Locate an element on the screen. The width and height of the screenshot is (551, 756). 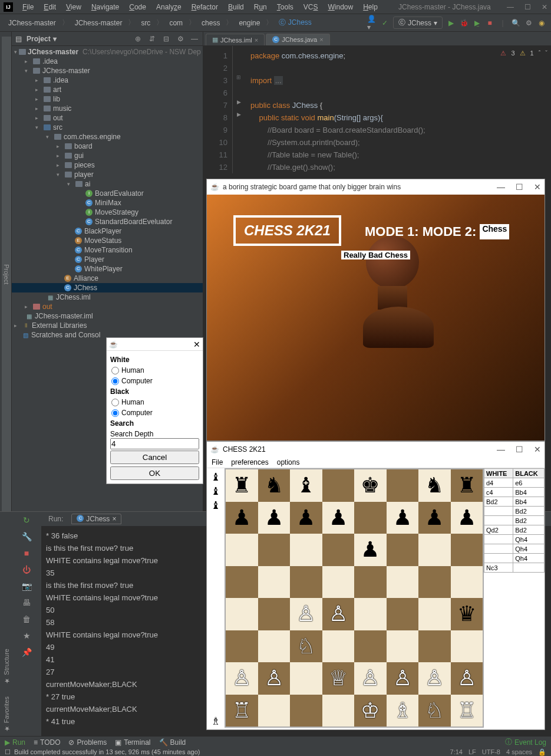
white-human-radio: Human is located at coordinates (156, 370).